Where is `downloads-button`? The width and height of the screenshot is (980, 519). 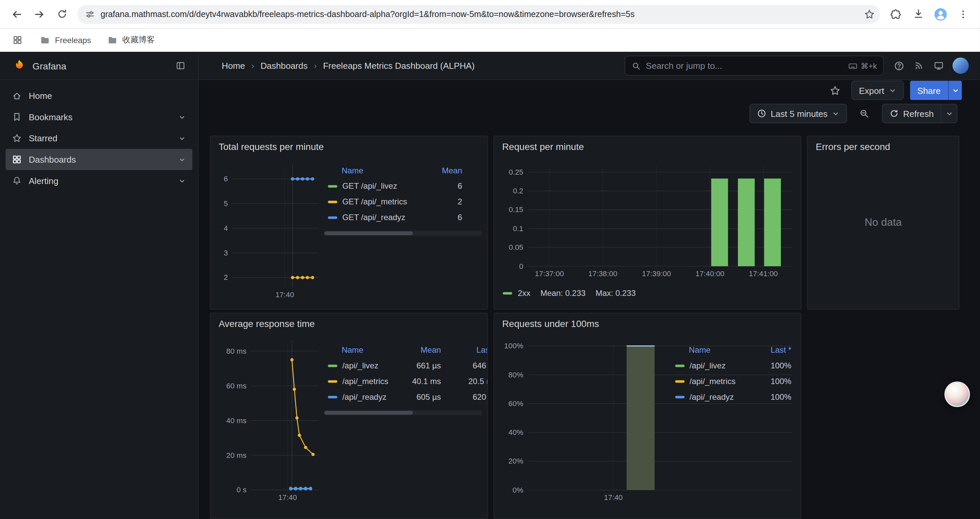 downloads-button is located at coordinates (918, 14).